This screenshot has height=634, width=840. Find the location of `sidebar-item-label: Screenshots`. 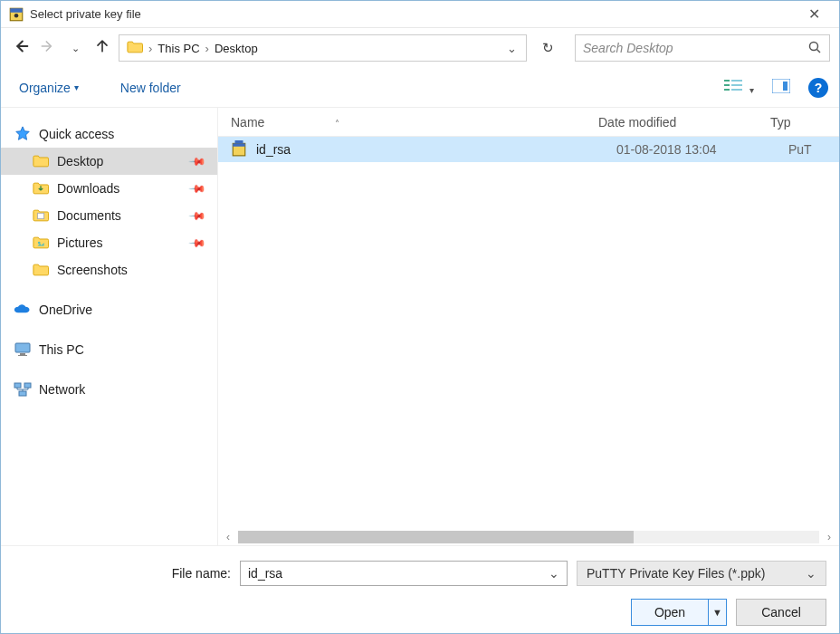

sidebar-item-label: Screenshots is located at coordinates (92, 270).